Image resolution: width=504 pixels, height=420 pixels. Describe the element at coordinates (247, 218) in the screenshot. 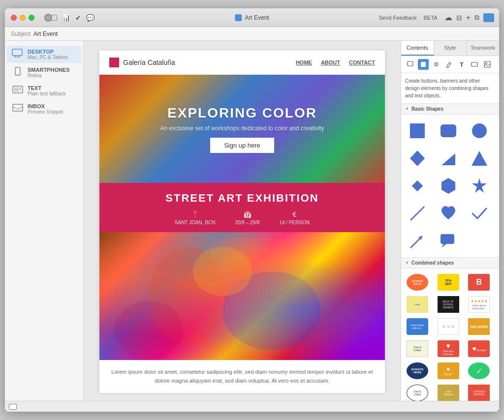

I see `exhibition-date: 📅 20/8 – 29/8` at that location.